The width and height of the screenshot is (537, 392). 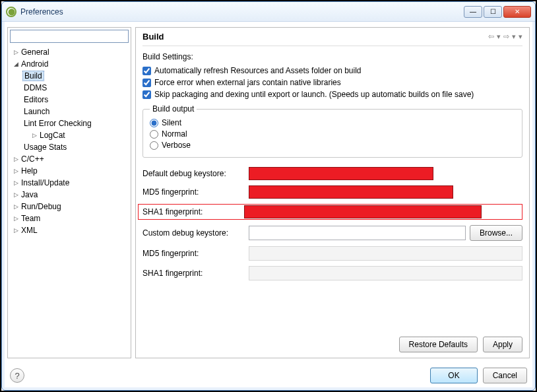 What do you see at coordinates (194, 233) in the screenshot?
I see `custom-keystore-label: Custom debug keystore:` at bounding box center [194, 233].